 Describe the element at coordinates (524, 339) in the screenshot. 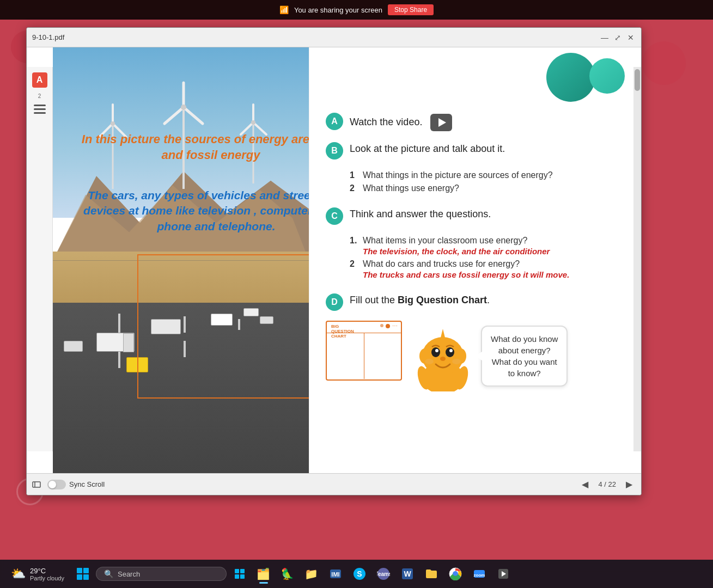

I see `speech-line1: What do you know` at that location.